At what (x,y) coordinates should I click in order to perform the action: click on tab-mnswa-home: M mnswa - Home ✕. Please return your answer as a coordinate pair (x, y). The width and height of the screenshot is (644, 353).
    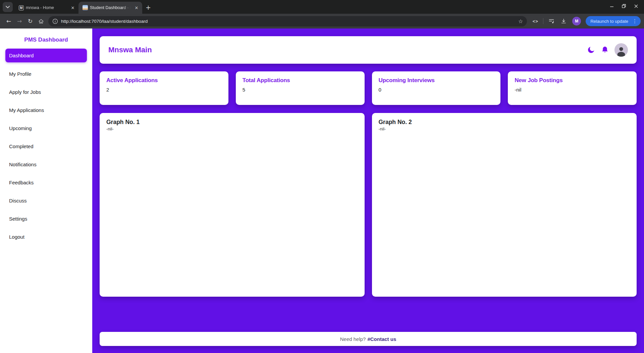
    Looking at the image, I should click on (47, 8).